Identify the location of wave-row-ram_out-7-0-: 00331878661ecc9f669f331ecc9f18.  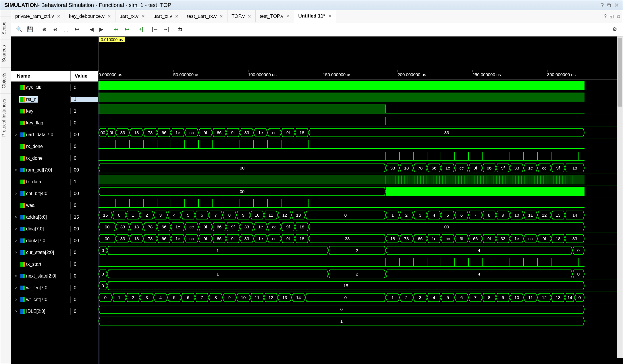
(361, 168).